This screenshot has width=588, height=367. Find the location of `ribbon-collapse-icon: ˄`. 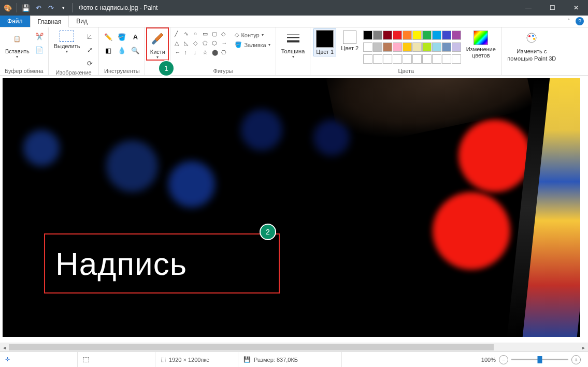

ribbon-collapse-icon: ˄ is located at coordinates (569, 22).